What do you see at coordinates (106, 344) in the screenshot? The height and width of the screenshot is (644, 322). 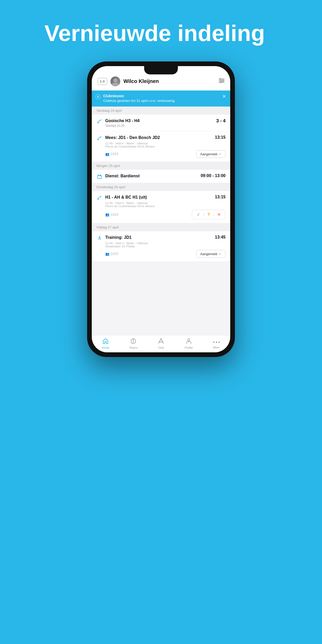 I see `nav-home: Home` at bounding box center [106, 344].